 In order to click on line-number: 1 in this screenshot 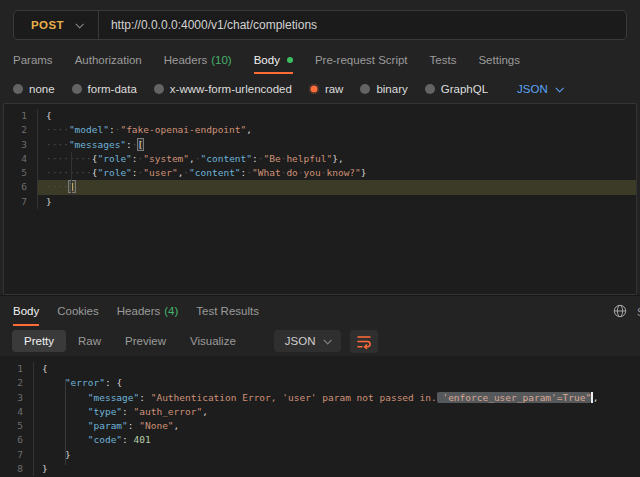, I will do `click(20, 116)`.